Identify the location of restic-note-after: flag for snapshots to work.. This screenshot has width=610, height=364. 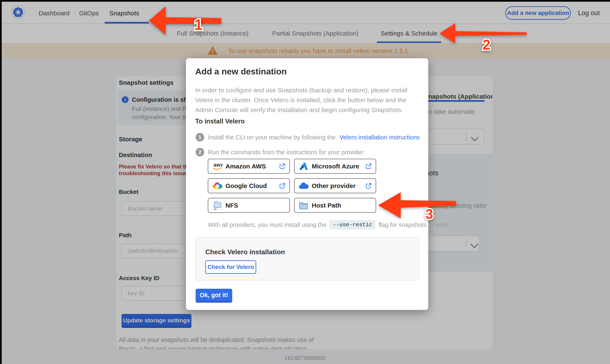
(414, 225).